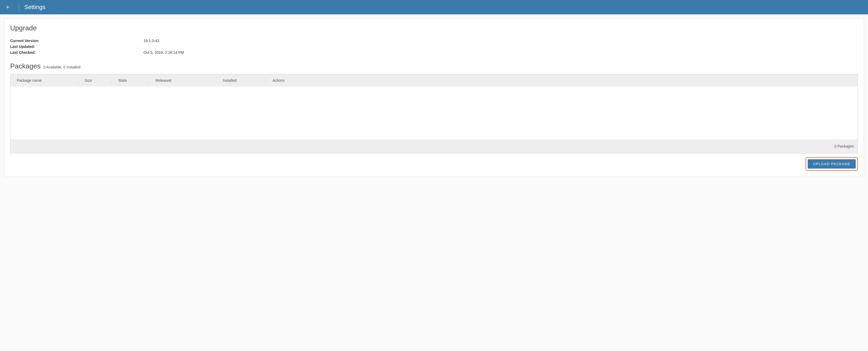  What do you see at coordinates (434, 146) in the screenshot?
I see `packages-table-footer: 0 Packages` at bounding box center [434, 146].